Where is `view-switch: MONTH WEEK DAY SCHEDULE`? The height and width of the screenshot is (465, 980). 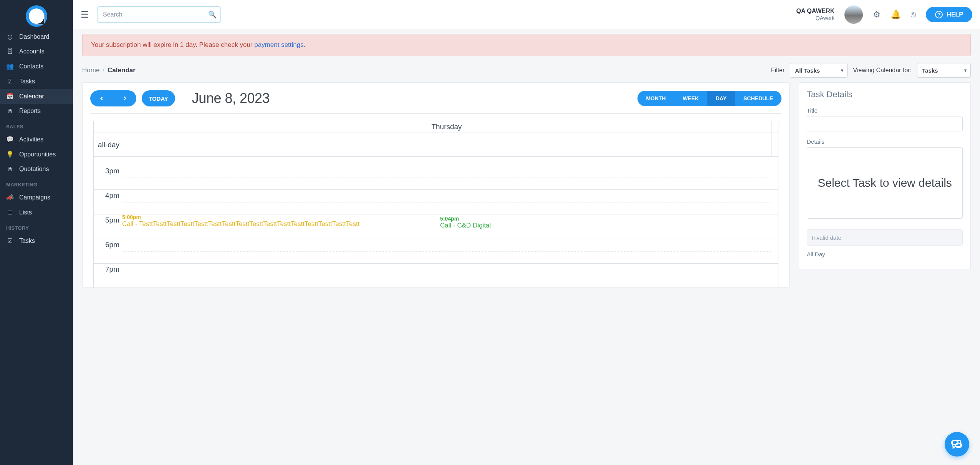 view-switch: MONTH WEEK DAY SCHEDULE is located at coordinates (710, 98).